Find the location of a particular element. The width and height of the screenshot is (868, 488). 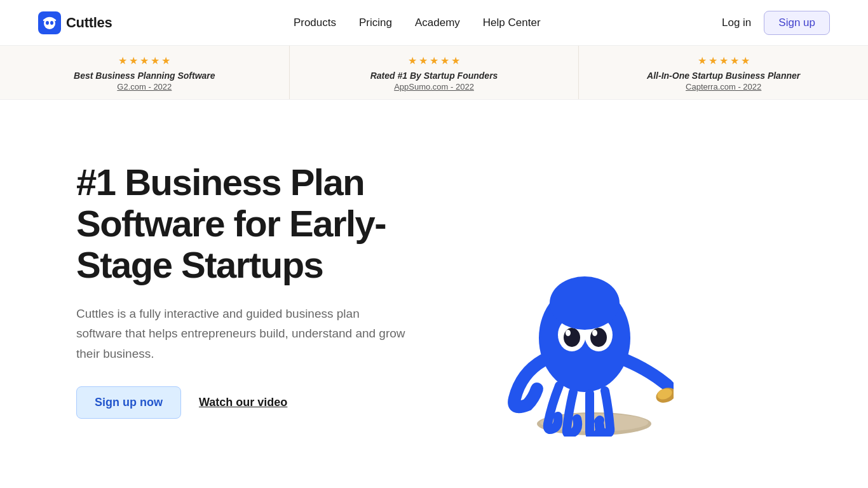

award-source-capterra: Capterra.com - 2022 is located at coordinates (723, 86).